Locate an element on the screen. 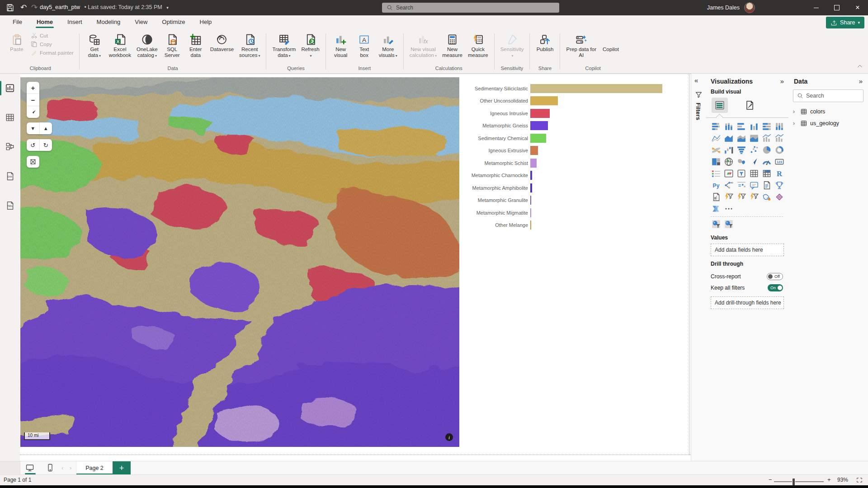 Image resolution: width=868 pixels, height=488 pixels. save-icon is located at coordinates (10, 8).